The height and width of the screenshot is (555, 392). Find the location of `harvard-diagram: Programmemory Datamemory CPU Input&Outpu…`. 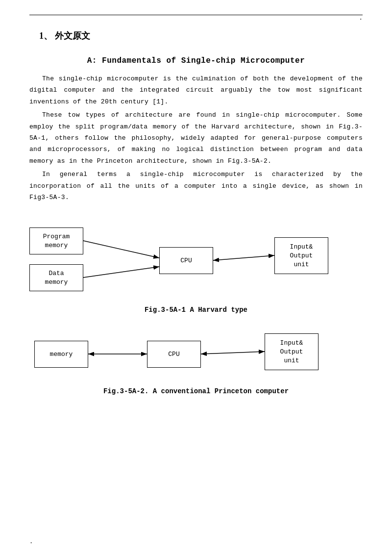

harvard-diagram: Programmemory Datamemory CPU Input&Outpu… is located at coordinates (196, 259).